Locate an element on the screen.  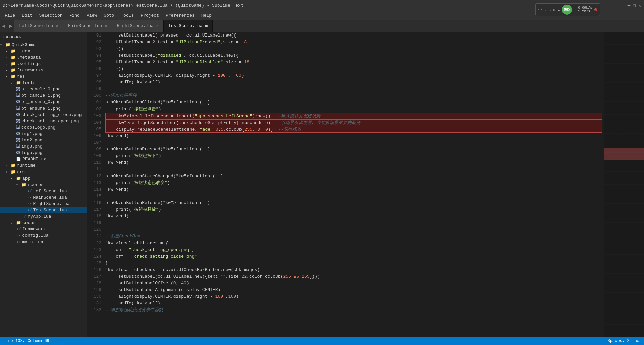
tree-item-bt-ensure-0-png: 🖼 bt_ensure_0.png is located at coordinates (44, 102).